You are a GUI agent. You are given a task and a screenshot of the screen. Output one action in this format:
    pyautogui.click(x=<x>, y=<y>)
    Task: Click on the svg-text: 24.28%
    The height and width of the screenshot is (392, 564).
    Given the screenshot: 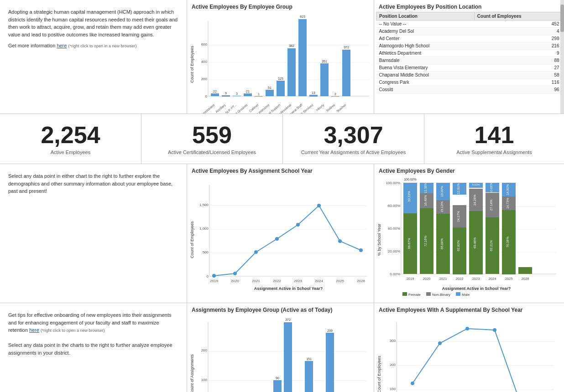 What is the action you would take?
    pyautogui.click(x=475, y=200)
    